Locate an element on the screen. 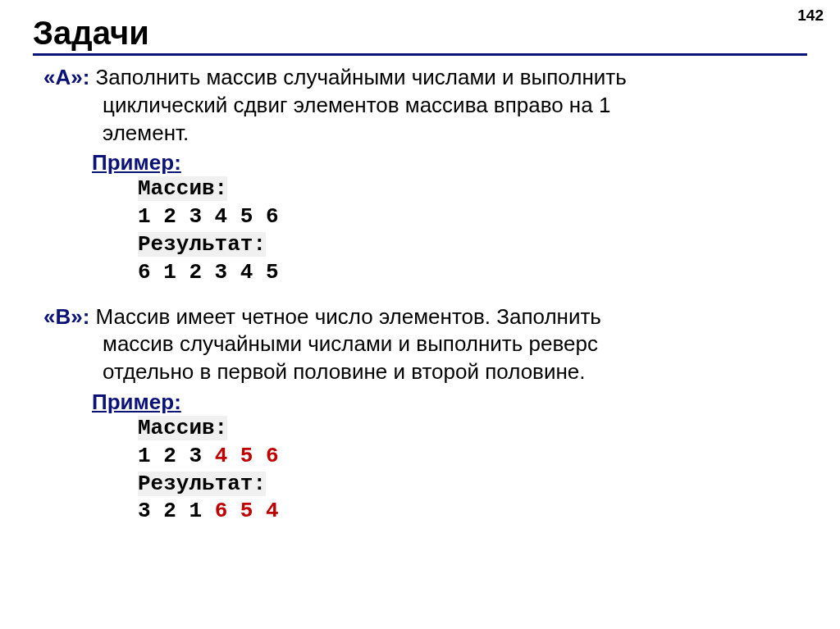  task-b-desc-line2: массив случайными числами и выполнить ре… is located at coordinates (425, 344).